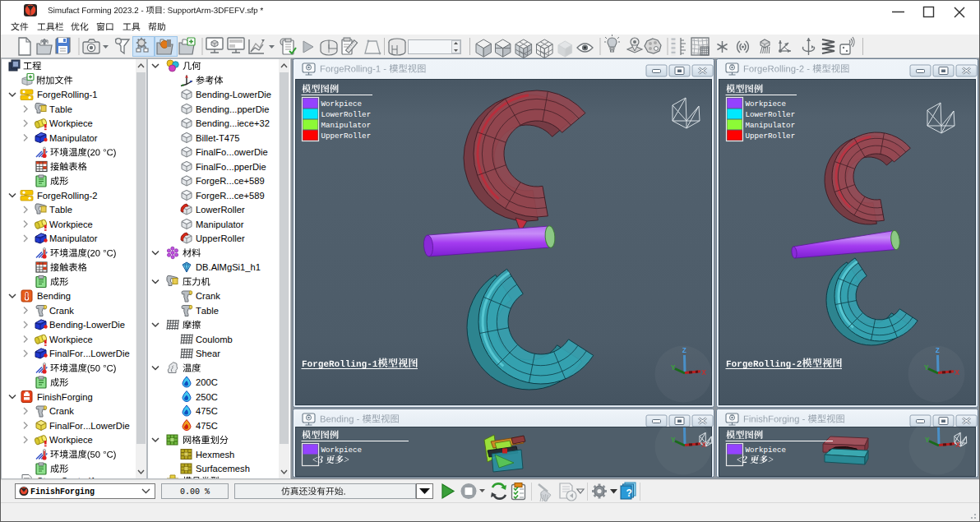 The image size is (980, 522). I want to click on svg-text: FinalFo...pperDie, so click(231, 167).